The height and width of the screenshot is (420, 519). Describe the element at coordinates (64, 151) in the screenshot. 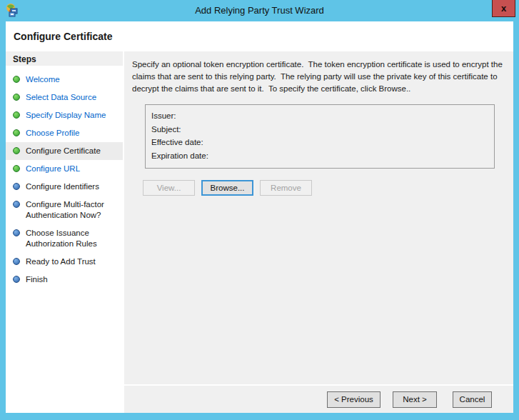

I see `step-configure-certificate: Configure Certificate` at that location.